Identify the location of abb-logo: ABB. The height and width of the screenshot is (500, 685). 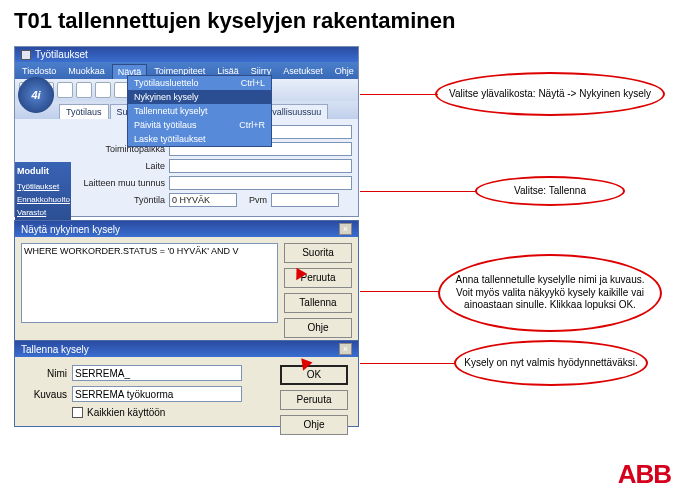
(644, 474).